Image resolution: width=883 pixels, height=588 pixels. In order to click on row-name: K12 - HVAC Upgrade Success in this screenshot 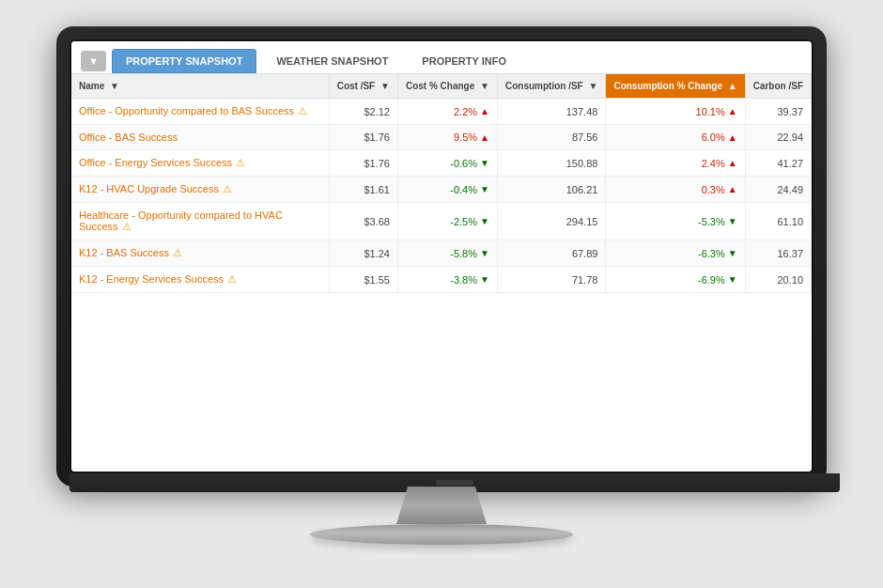, I will do `click(148, 189)`.